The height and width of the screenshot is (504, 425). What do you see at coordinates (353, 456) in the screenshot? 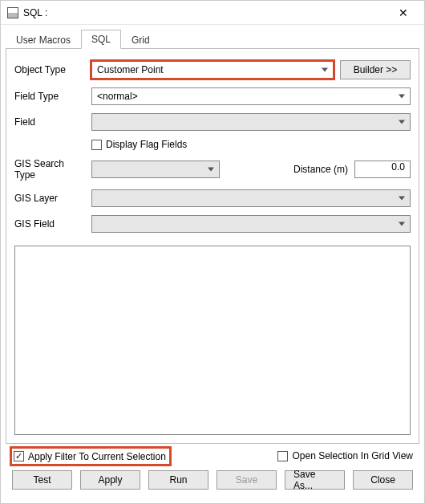
I see `open-selection-label: Open Selection In Grid View` at bounding box center [353, 456].